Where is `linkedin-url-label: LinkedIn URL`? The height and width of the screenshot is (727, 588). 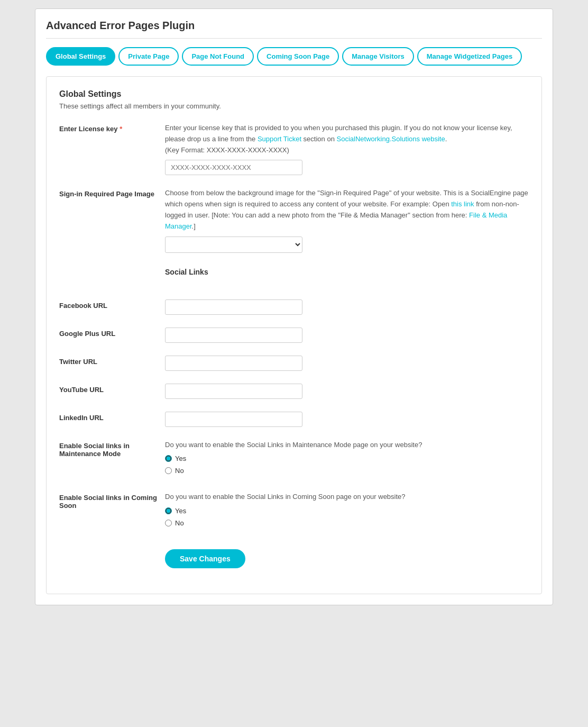
linkedin-url-label: LinkedIn URL is located at coordinates (112, 417).